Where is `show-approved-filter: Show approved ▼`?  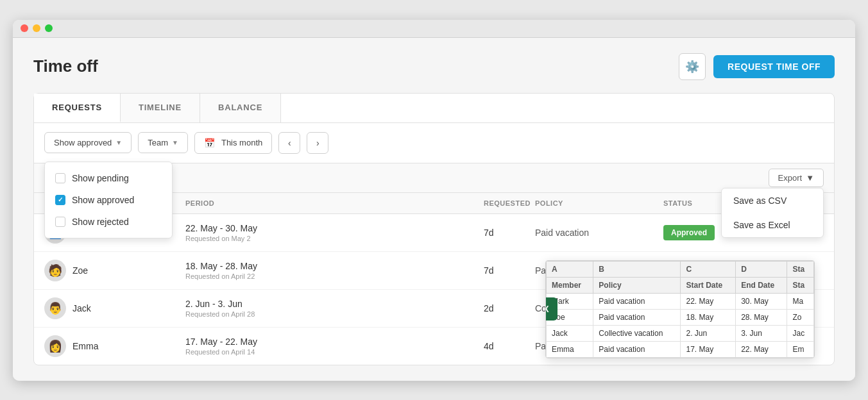 show-approved-filter: Show approved ▼ is located at coordinates (88, 142).